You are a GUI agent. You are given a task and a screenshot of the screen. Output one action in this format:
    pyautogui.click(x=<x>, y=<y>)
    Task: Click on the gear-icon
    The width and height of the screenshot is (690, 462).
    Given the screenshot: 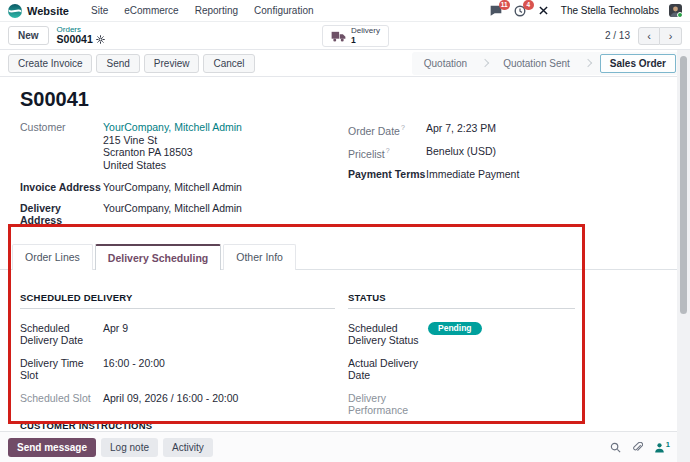 What is the action you would take?
    pyautogui.click(x=100, y=40)
    